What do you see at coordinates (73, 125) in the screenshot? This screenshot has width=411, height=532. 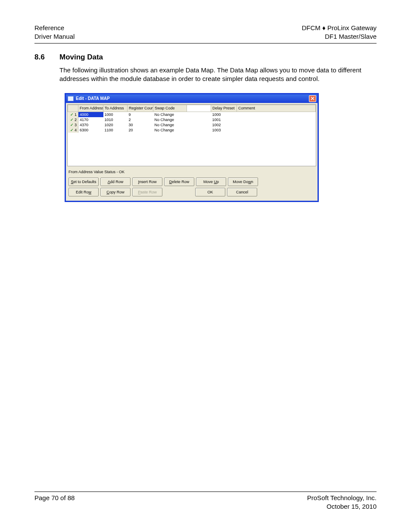 I see `row-index: ✓3` at bounding box center [73, 125].